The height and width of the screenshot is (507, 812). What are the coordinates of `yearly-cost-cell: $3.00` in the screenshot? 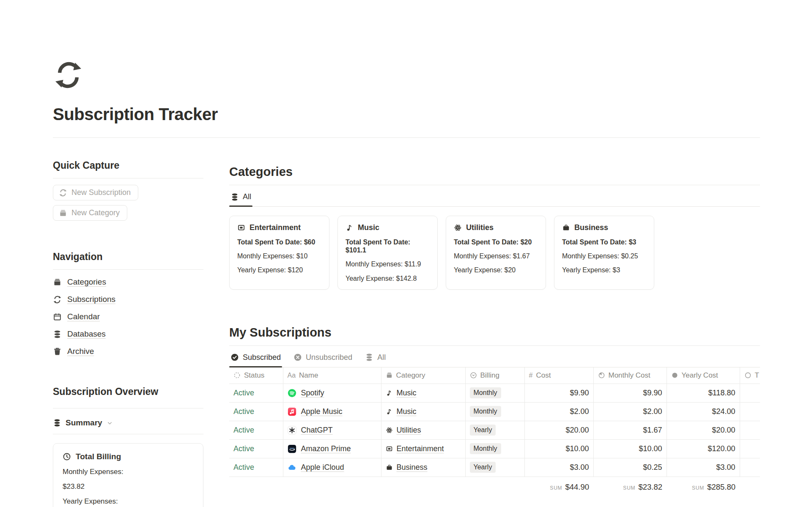 It's located at (703, 467).